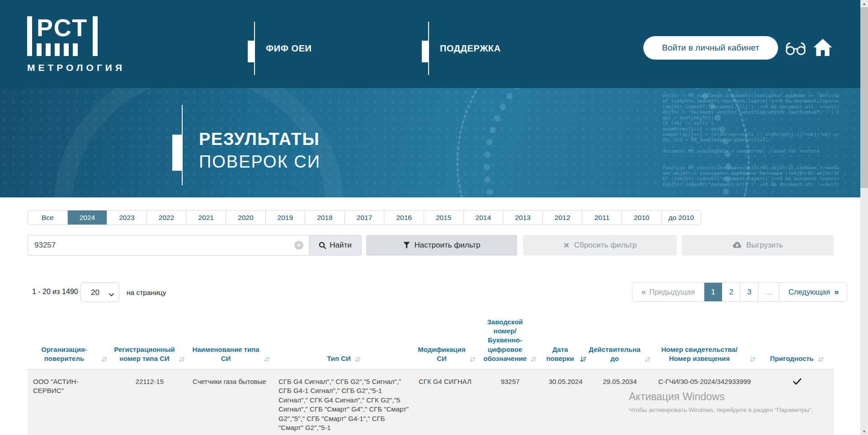 This screenshot has width=868, height=435. I want to click on rst-logo: РСТ МЕТРОЛОГИЯ, so click(76, 45).